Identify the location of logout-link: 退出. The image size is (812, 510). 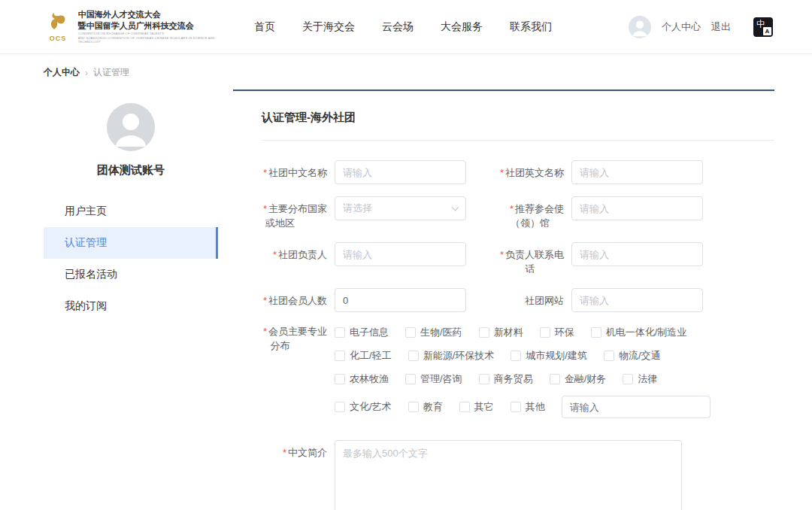
(721, 27).